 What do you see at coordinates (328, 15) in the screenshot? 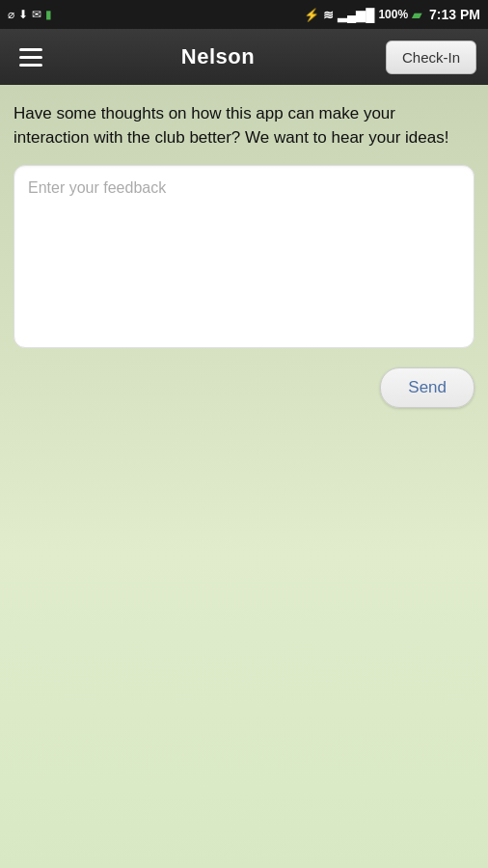
I see `wifi-icon: ≋` at bounding box center [328, 15].